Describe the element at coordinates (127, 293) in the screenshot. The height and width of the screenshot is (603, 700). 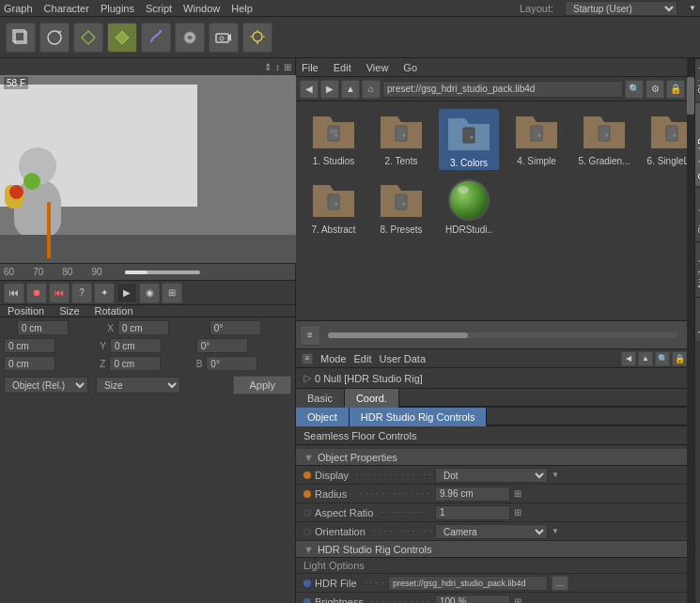
I see `tl-anim-btn: ▶` at that location.